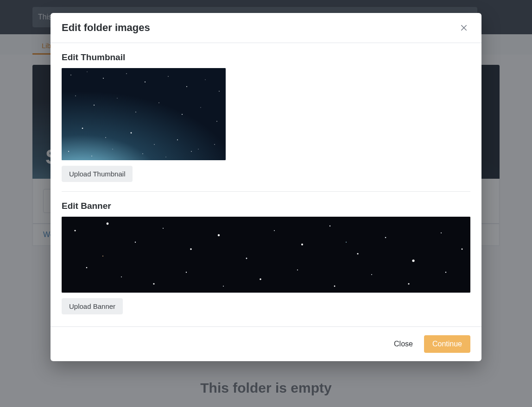  Describe the element at coordinates (266, 192) in the screenshot. I see `section-divider` at that location.